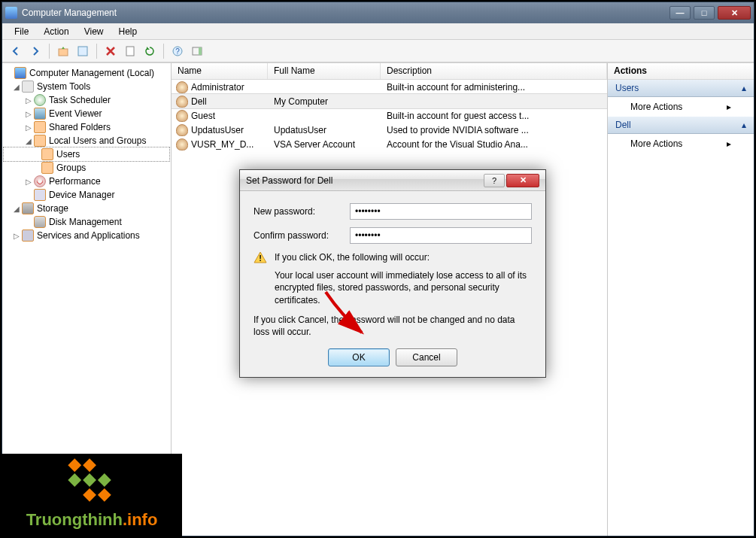  Describe the element at coordinates (403, 257) in the screenshot. I see `warning-line1: If you click OK, the following will occu…` at that location.